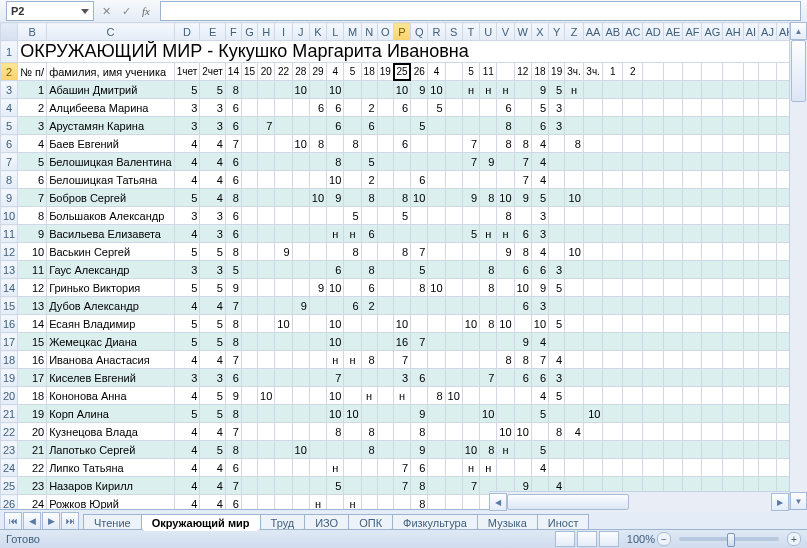 The image size is (807, 548). What do you see at coordinates (111, 32) in the screenshot?
I see `col-header: C` at bounding box center [111, 32].